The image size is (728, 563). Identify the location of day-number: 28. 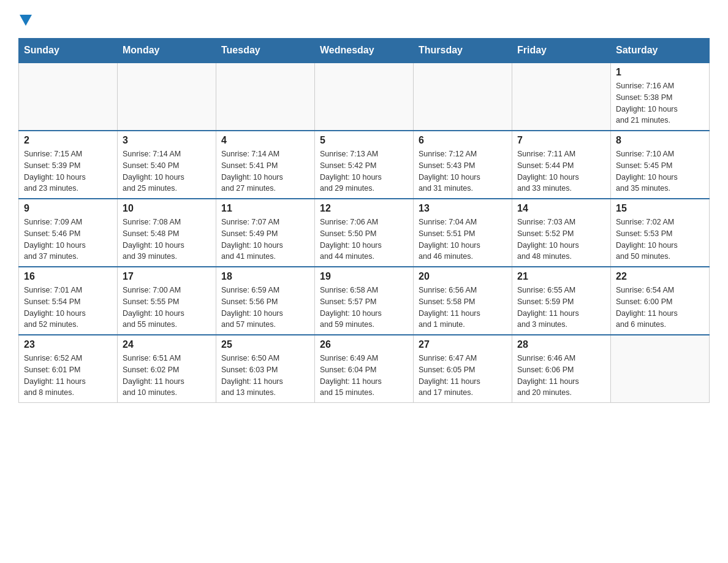
(561, 345).